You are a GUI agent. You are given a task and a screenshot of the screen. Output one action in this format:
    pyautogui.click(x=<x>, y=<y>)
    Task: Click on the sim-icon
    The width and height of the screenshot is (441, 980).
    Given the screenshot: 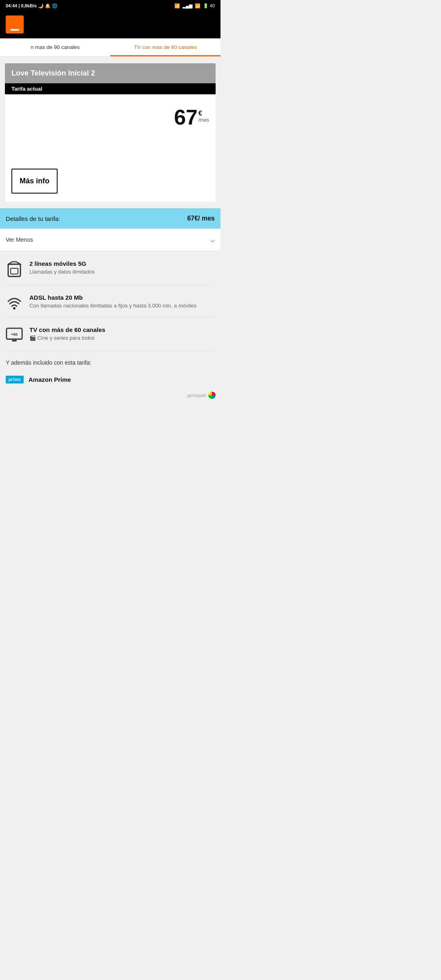 What is the action you would take?
    pyautogui.click(x=14, y=269)
    